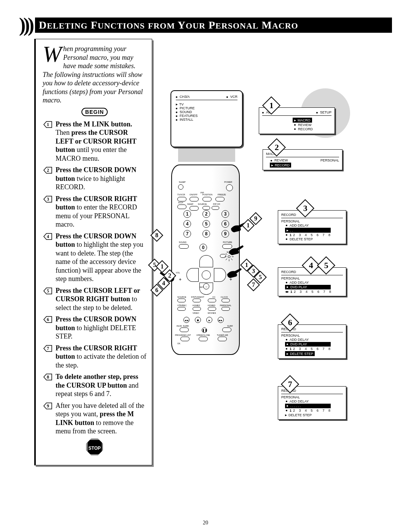 This screenshot has width=411, height=532. What do you see at coordinates (206, 225) in the screenshot?
I see `remote-numpad: 123 456 789` at bounding box center [206, 225].